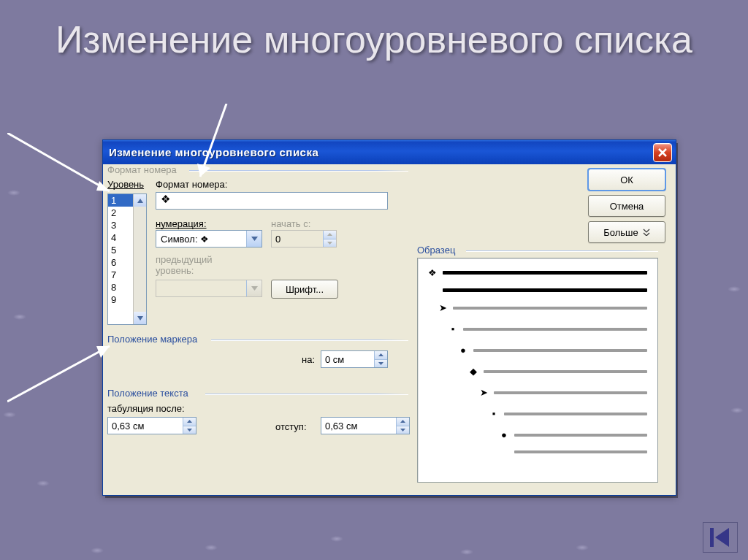 The image size is (748, 560). I want to click on font-button: Шрифт..., so click(305, 289).